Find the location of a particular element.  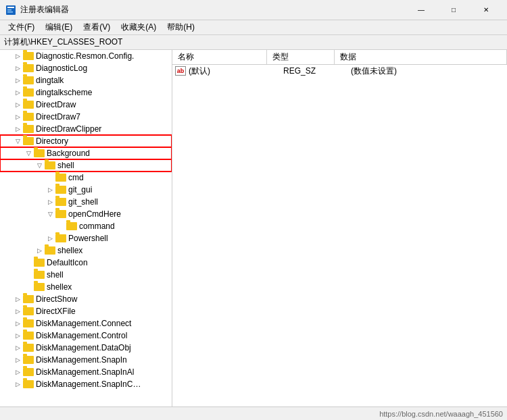

tree-item-directdrawclipper: ▷ DirectDrawClipper is located at coordinates (86, 129).